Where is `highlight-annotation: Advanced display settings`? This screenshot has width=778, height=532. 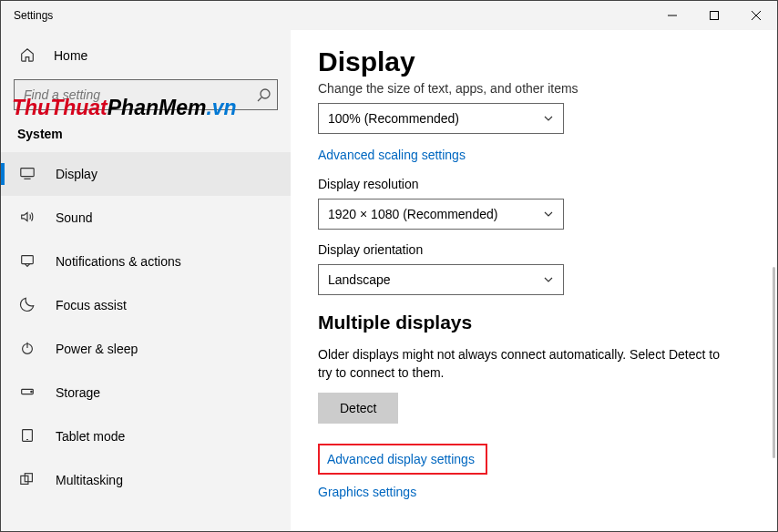 highlight-annotation: Advanced display settings is located at coordinates (403, 459).